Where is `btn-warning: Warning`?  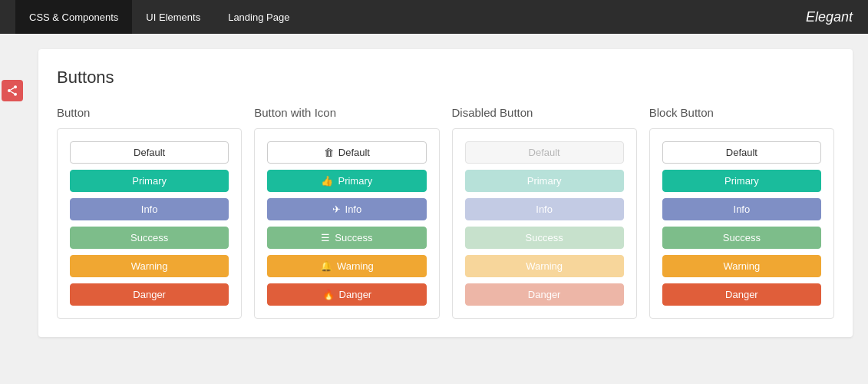
btn-warning: Warning is located at coordinates (149, 266).